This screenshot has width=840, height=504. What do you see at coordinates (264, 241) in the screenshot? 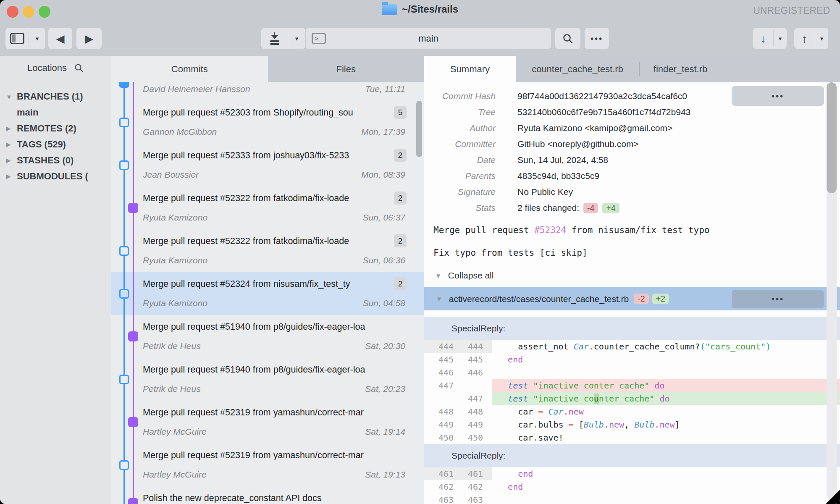
I see `commit-message: Merge pull request #52322 from fatkodima…` at bounding box center [264, 241].